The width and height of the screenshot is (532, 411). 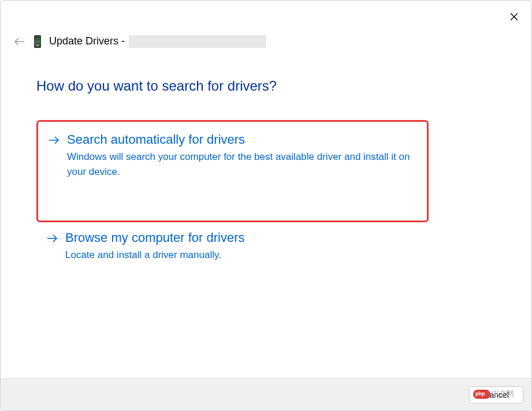 I want to click on title-redacted-device, so click(x=198, y=42).